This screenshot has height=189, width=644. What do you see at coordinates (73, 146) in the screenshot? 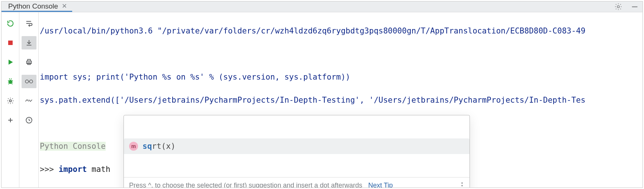
I see `console-heading: Python Console` at bounding box center [73, 146].